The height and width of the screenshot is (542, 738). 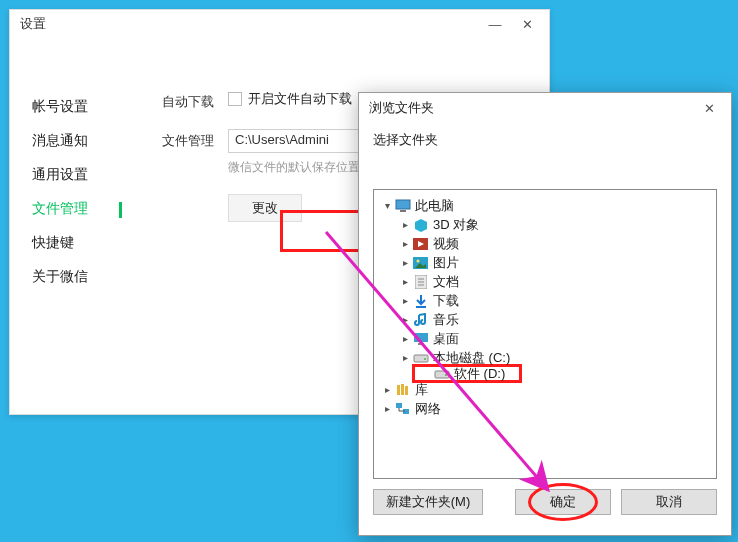 What do you see at coordinates (33, 24) in the screenshot?
I see `settings-title: 设置` at bounding box center [33, 24].